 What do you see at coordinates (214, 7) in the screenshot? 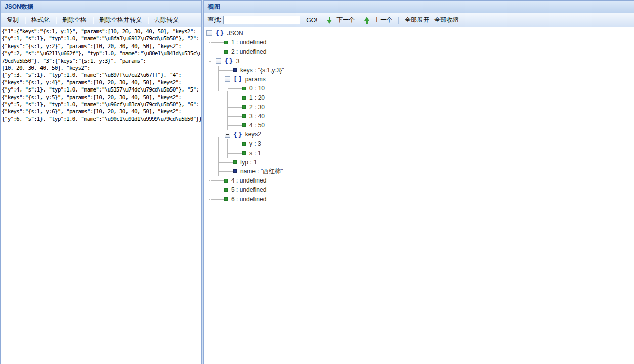
I see `right-panel-title: 视图` at bounding box center [214, 7].